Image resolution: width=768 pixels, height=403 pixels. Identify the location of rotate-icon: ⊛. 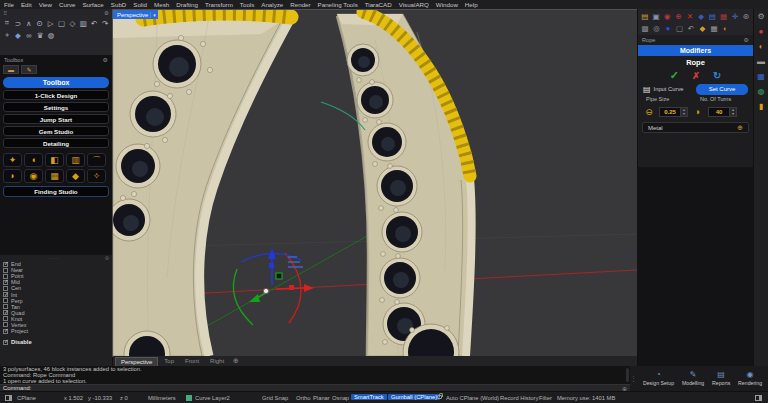
(746, 16).